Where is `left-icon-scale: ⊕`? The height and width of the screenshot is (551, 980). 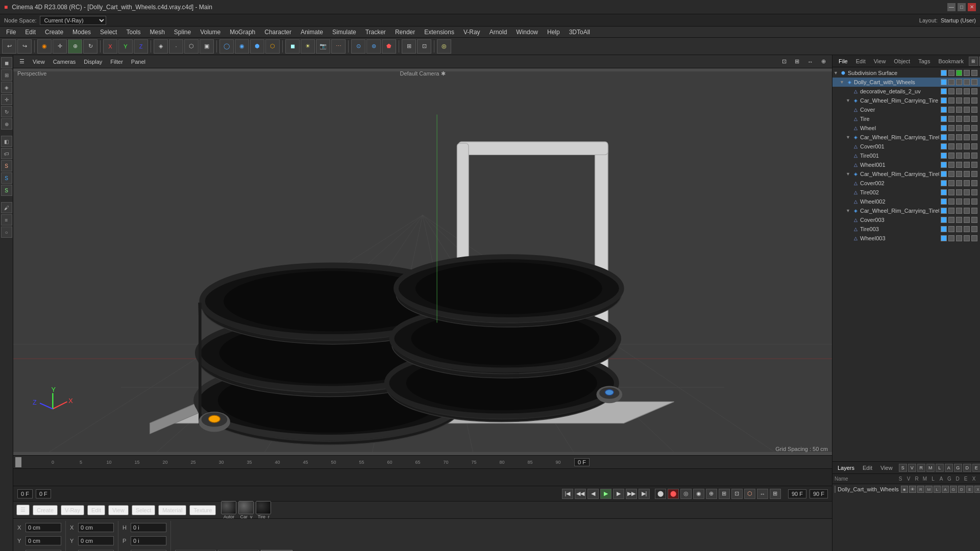 left-icon-scale: ⊕ is located at coordinates (7, 124).